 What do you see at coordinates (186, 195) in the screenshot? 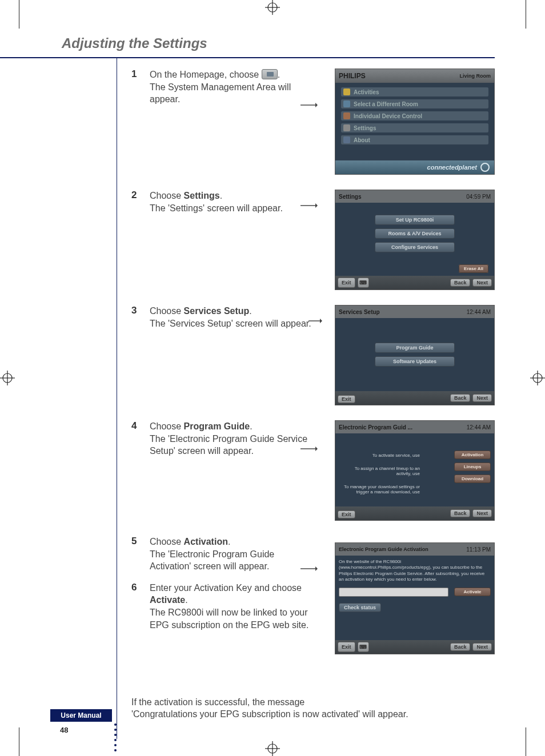
I see `step-text-part: Choose Settings.` at bounding box center [186, 195].